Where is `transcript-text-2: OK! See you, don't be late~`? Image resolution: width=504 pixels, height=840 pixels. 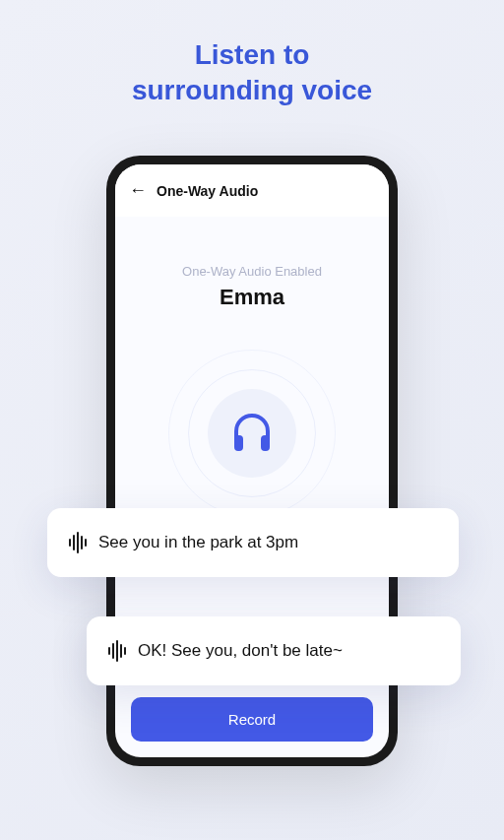 transcript-text-2: OK! See you, don't be late~ is located at coordinates (240, 651).